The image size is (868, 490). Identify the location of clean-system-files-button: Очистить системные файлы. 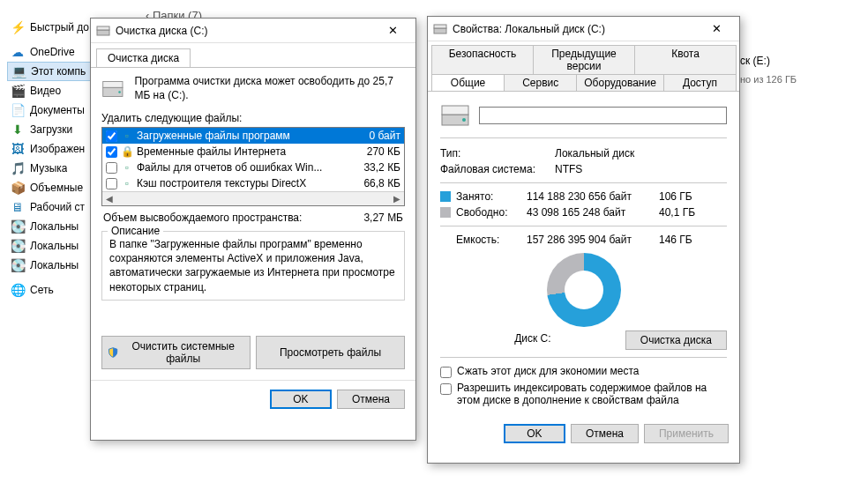
(176, 353).